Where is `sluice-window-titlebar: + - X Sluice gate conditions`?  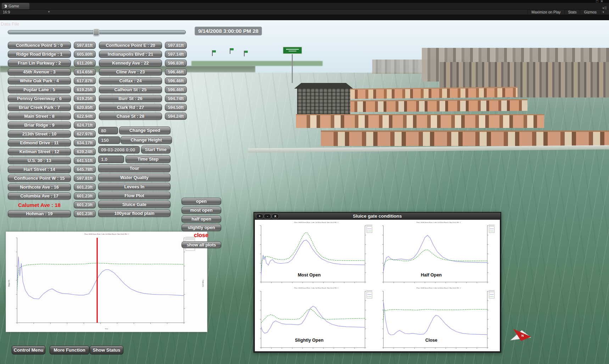 sluice-window-titlebar: + - X Sluice gate conditions is located at coordinates (377, 216).